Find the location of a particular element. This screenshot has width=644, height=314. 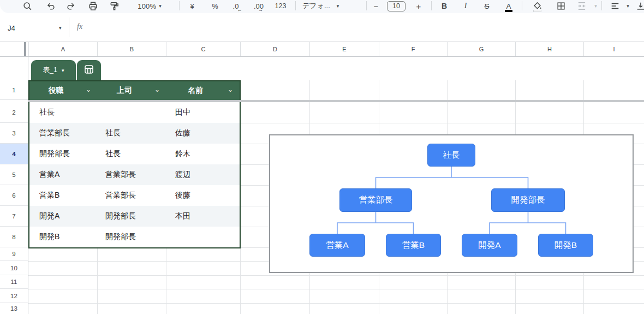

row-header-11: 11 is located at coordinates (14, 282).